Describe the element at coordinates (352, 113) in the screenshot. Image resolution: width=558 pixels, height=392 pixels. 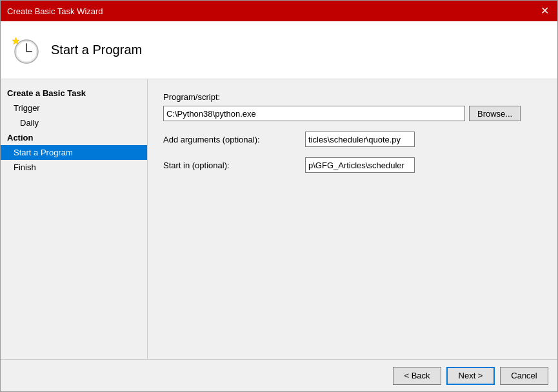
I see `program-script-row: Browse...` at that location.